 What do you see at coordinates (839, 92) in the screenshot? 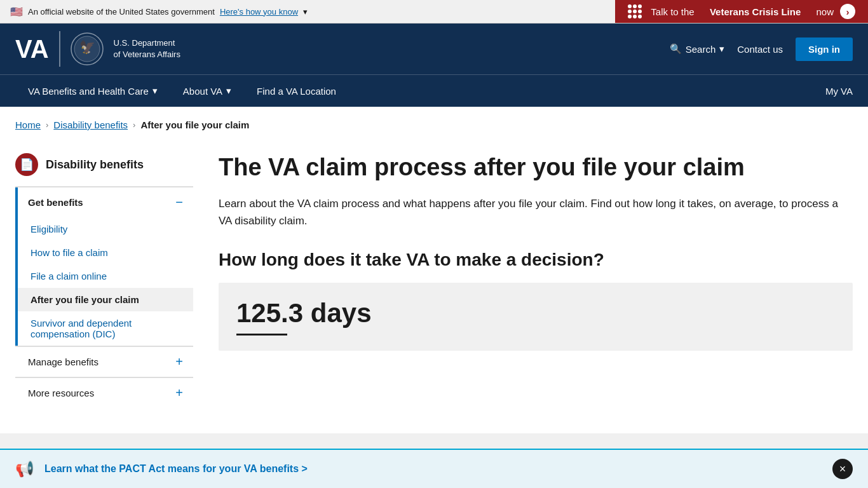
I see `my-va-link: My VA` at bounding box center [839, 92].